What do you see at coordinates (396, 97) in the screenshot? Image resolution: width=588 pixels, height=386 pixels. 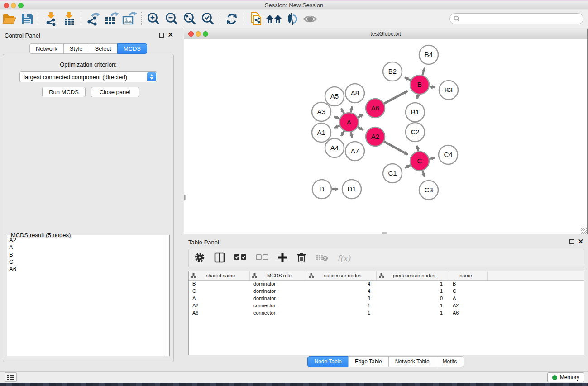 I see `edge-A6-B` at bounding box center [396, 97].